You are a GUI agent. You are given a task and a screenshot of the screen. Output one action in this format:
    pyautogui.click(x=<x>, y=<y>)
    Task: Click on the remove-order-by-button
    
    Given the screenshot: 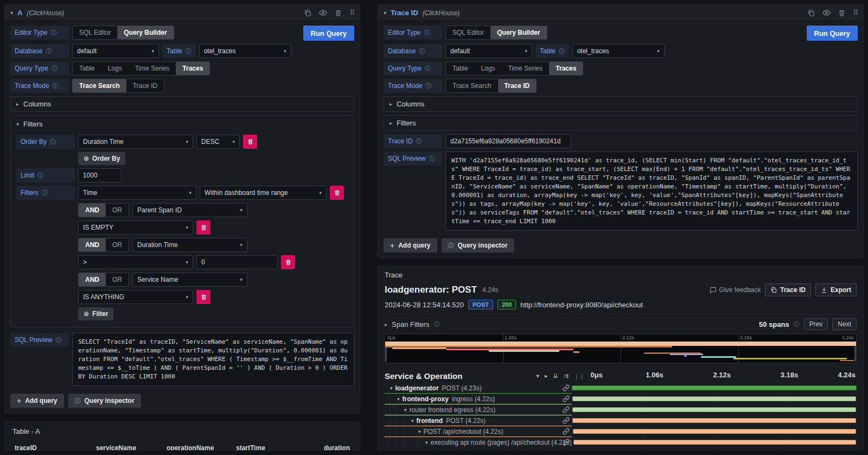 What is the action you would take?
    pyautogui.click(x=250, y=142)
    